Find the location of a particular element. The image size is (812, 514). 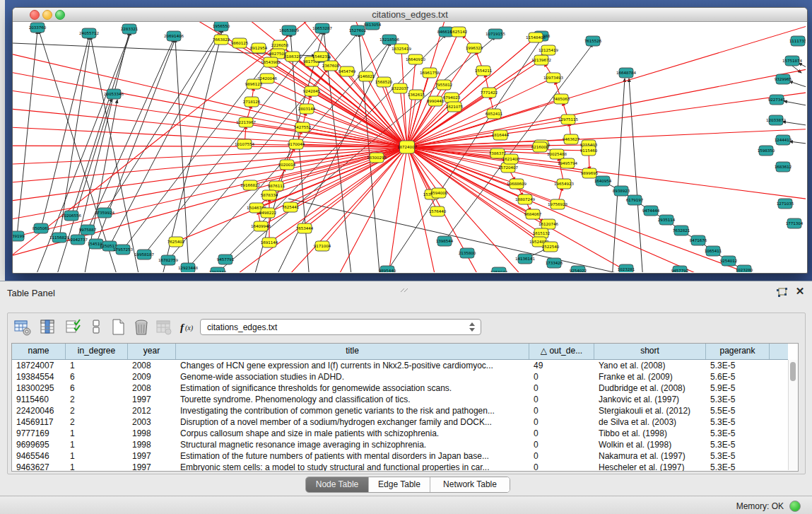

graph-node: 8471676 is located at coordinates (698, 240).